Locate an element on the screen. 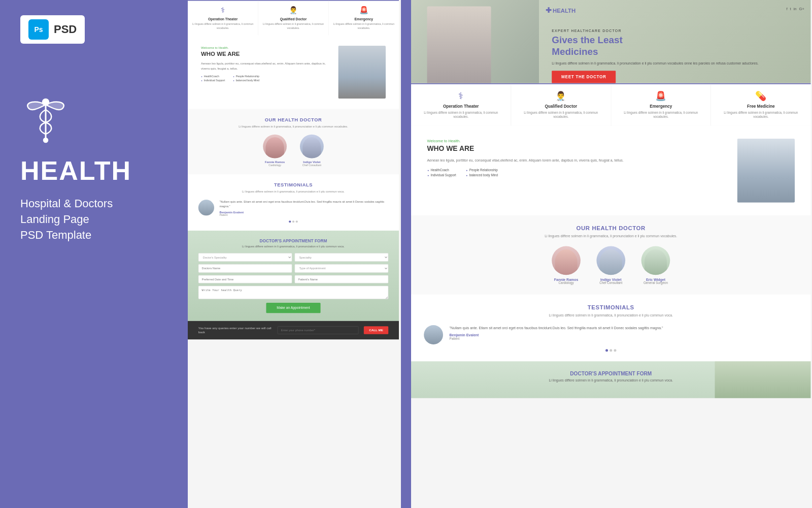 This screenshot has width=812, height=508. hero-section: ✚ HEALTH f t in G+ EXPERT HEALTHCARE DOC… is located at coordinates (611, 42).